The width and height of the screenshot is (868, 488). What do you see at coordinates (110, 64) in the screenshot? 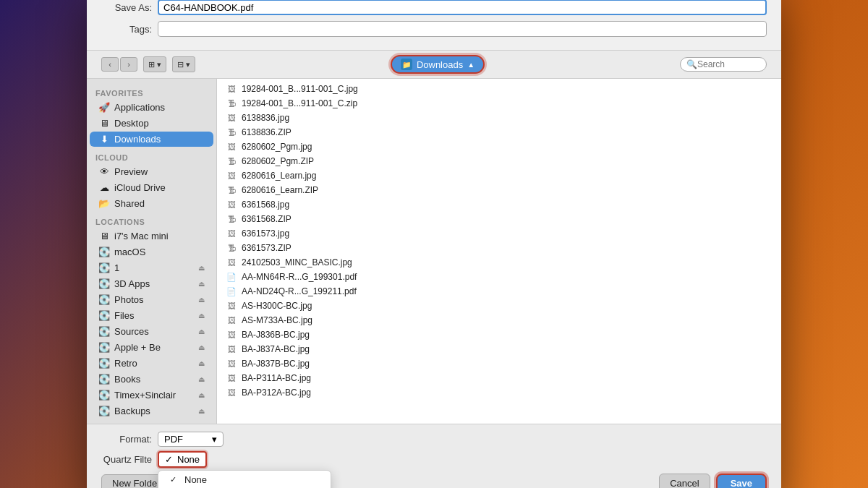
I see `back-button: ‹` at bounding box center [110, 64].